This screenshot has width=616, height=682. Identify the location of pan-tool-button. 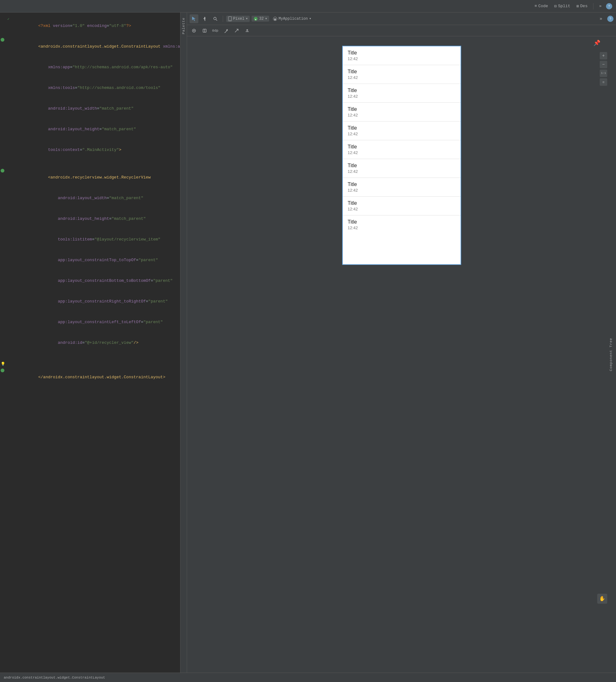
(204, 19).